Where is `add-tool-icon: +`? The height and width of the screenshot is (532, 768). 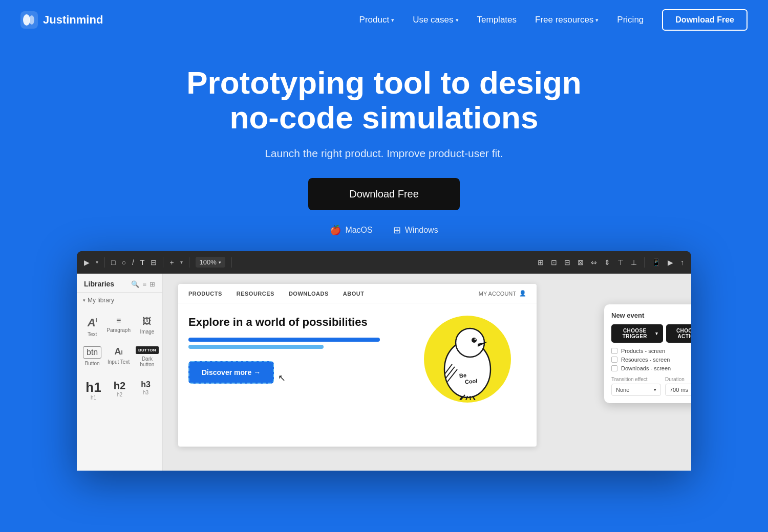 add-tool-icon: + is located at coordinates (172, 262).